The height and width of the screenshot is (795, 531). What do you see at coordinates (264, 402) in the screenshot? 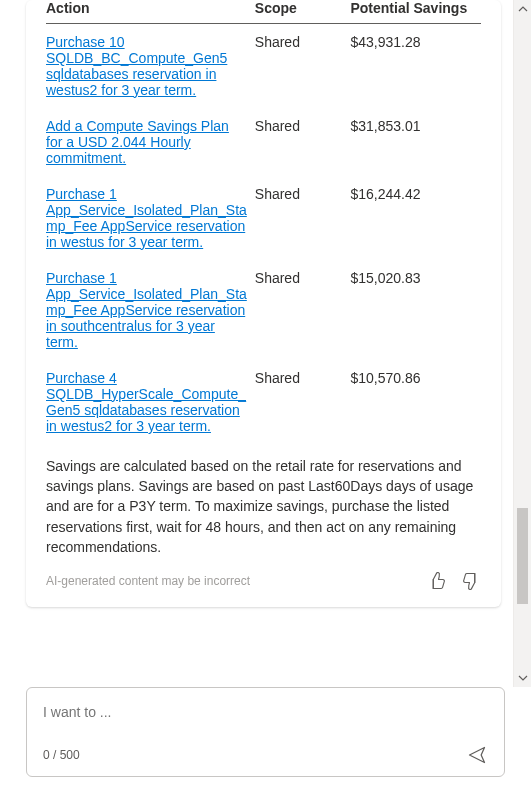
I see `table-row: Purchase 4 SQLDB_HyperScale_Compute_Gen5…` at bounding box center [264, 402].